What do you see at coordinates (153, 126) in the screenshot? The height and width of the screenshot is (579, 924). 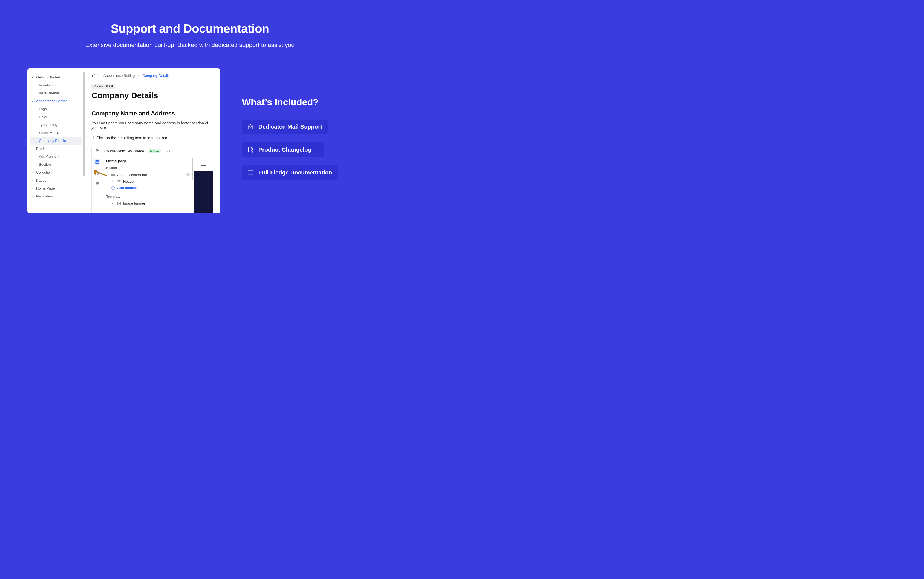 I see `section-description: You can update your company name and add…` at bounding box center [153, 126].